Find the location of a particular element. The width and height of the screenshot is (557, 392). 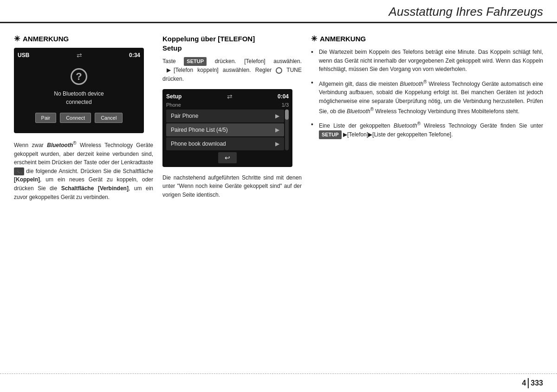

scrollbar-track is located at coordinates (287, 130).